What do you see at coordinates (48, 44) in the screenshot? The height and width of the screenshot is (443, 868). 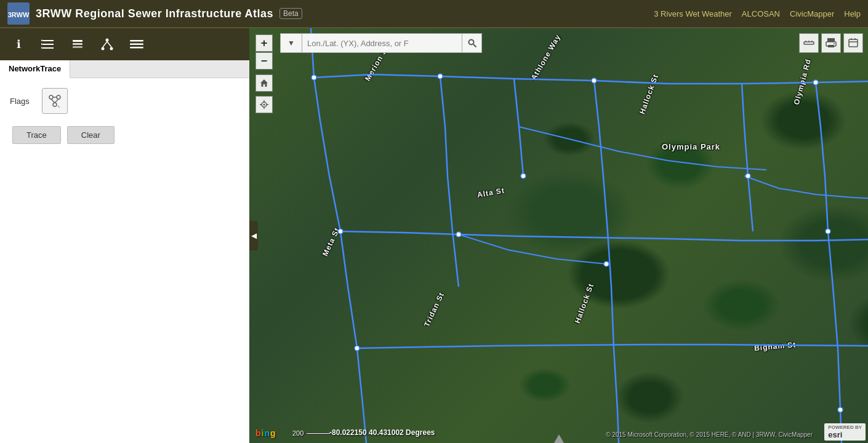 I see `list-button` at bounding box center [48, 44].